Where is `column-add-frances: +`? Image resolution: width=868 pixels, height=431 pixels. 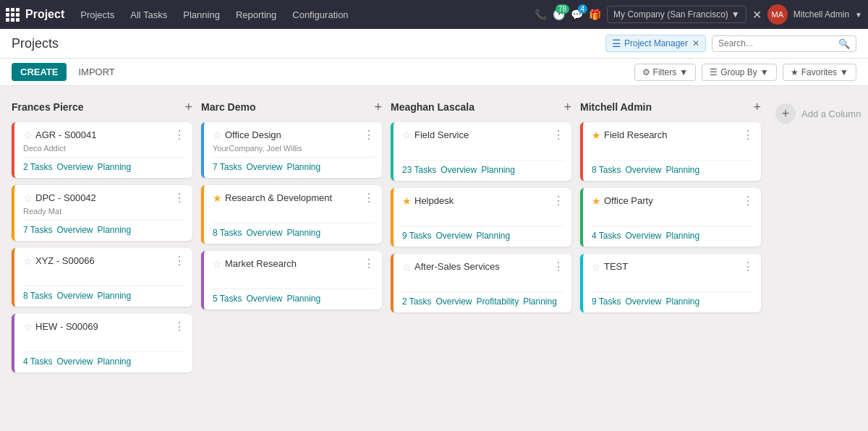 column-add-frances: + is located at coordinates (188, 107).